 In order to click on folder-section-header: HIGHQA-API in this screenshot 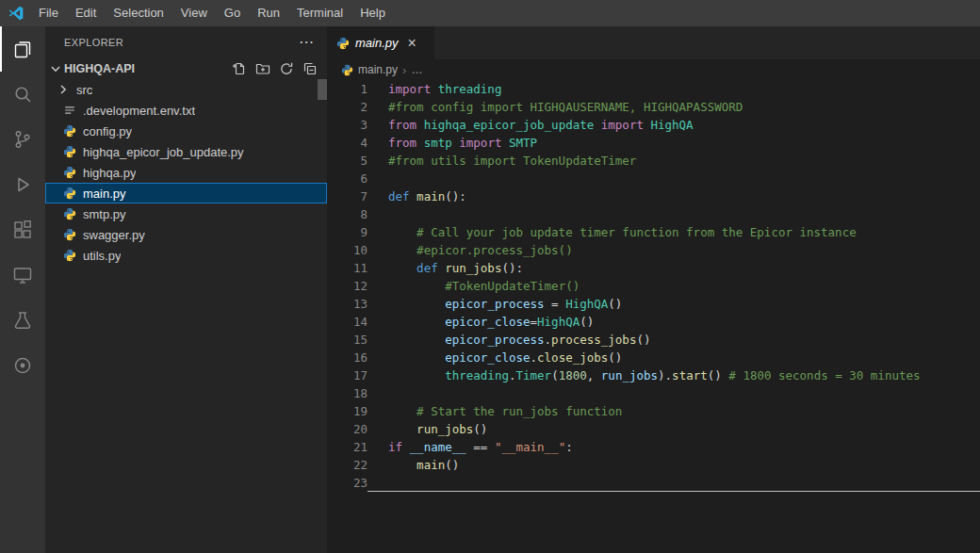, I will do `click(187, 69)`.